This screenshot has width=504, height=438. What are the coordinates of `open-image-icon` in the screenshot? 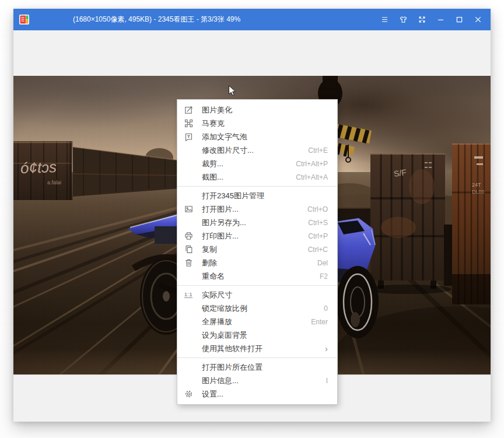 It's located at (190, 209).